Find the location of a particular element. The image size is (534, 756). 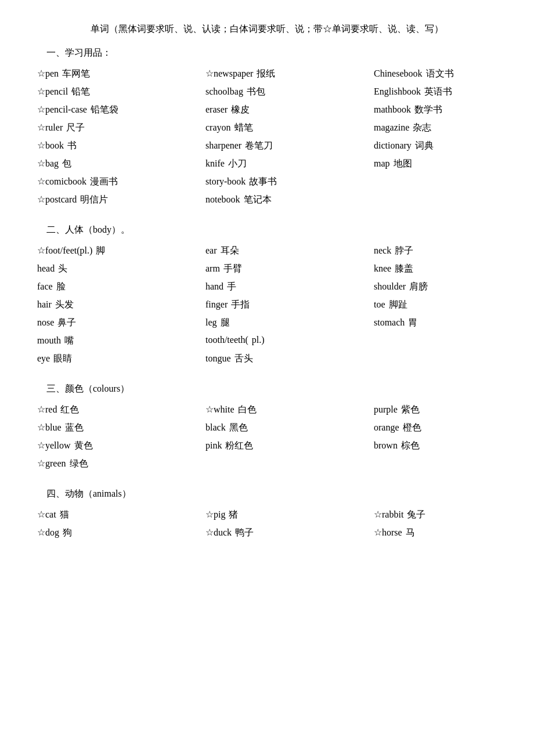

vocab-cell: tooth/teeth(pl.) is located at coordinates (287, 341).